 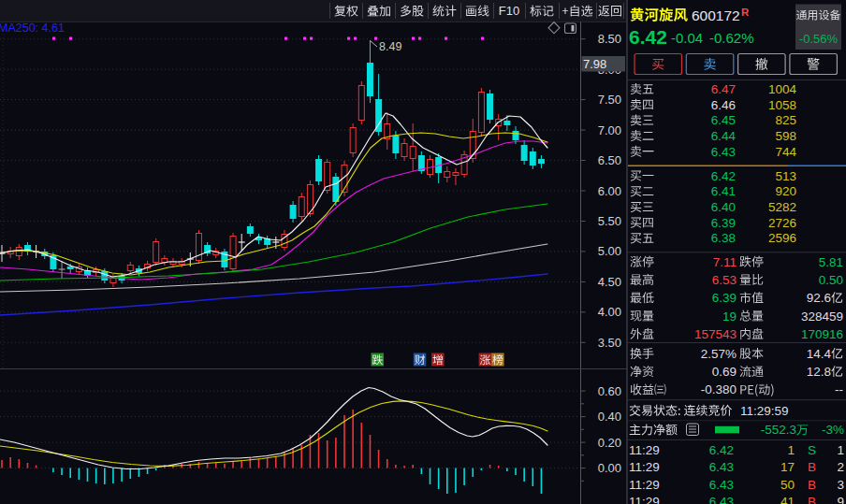 What do you see at coordinates (786, 191) in the screenshot?
I see `svg-text: 920` at bounding box center [786, 191].